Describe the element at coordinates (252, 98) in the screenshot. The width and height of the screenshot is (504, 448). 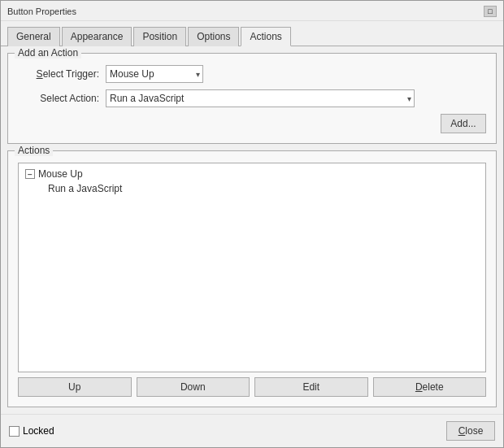
I see `action-row: Select Action: Run a JavaScript Execute …` at that location.